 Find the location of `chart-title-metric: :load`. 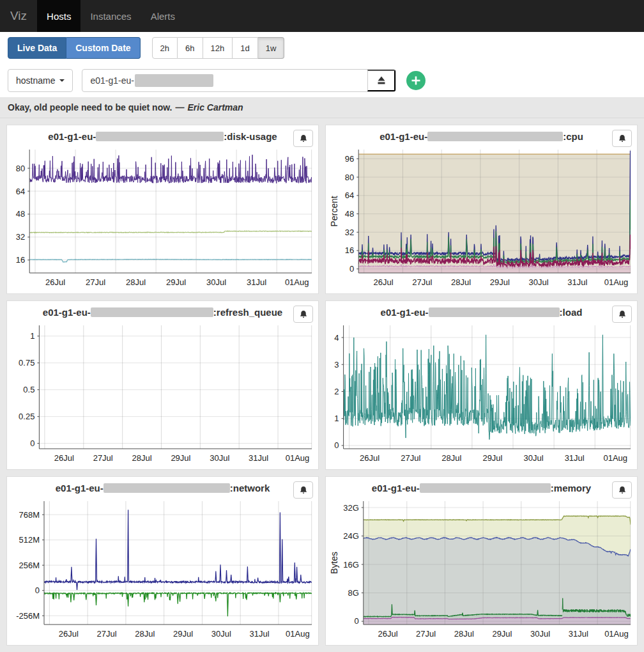

chart-title-metric: :load is located at coordinates (571, 312).